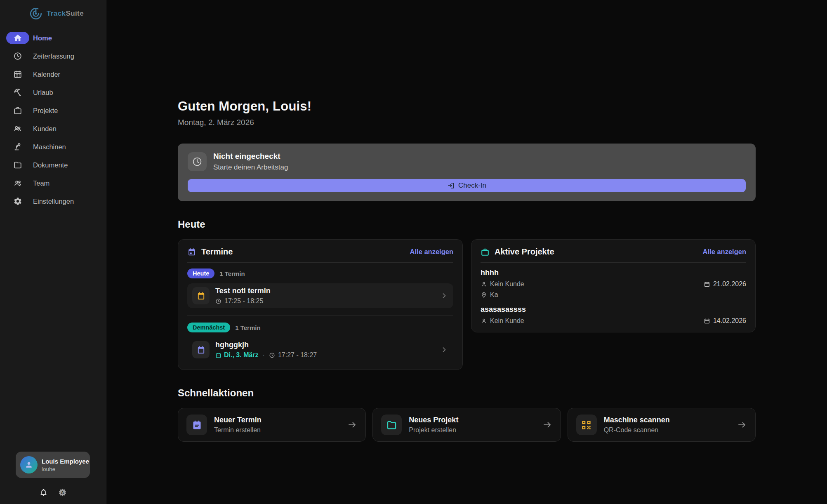 This screenshot has width=827, height=504. I want to click on project-row: hhhh Kein Kunde 21.02.2026 Ka, so click(613, 284).